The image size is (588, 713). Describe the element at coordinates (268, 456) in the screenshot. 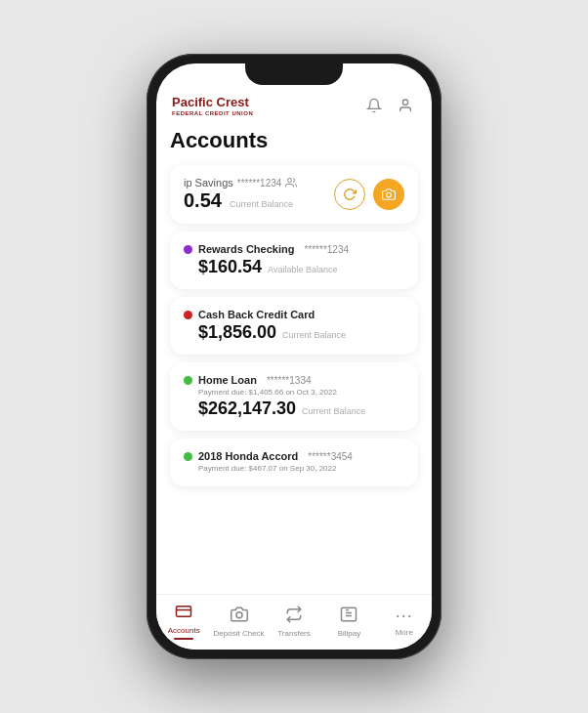

I see `account-honda-name-row: 2018 Honda Accord ******3454` at that location.